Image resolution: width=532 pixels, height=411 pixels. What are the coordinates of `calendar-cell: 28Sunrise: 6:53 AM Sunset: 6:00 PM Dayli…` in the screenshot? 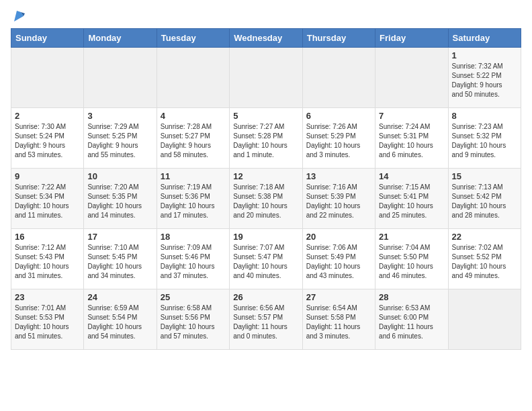 It's located at (412, 320).